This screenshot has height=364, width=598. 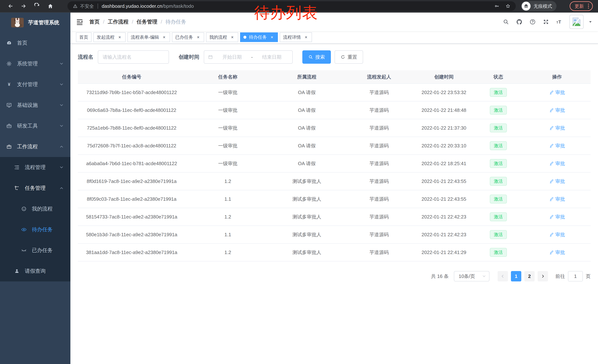 What do you see at coordinates (147, 22) in the screenshot?
I see `breadcrumb-item: 任务管理` at bounding box center [147, 22].